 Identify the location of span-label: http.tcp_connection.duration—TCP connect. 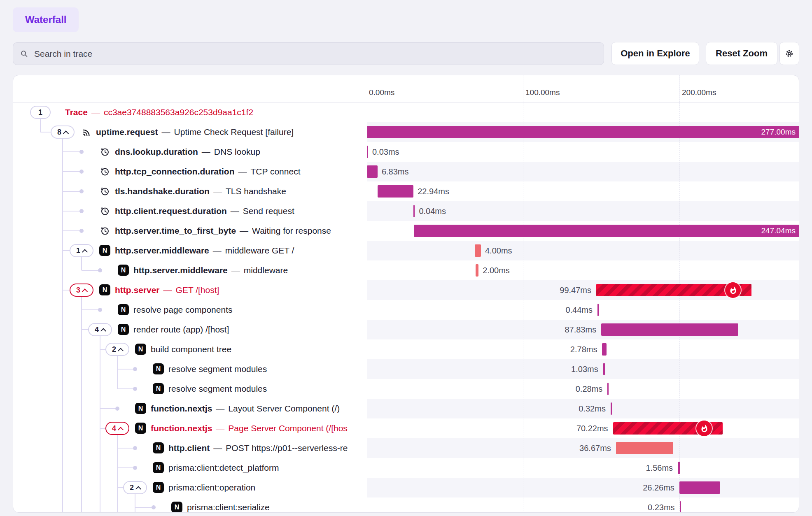
(208, 172).